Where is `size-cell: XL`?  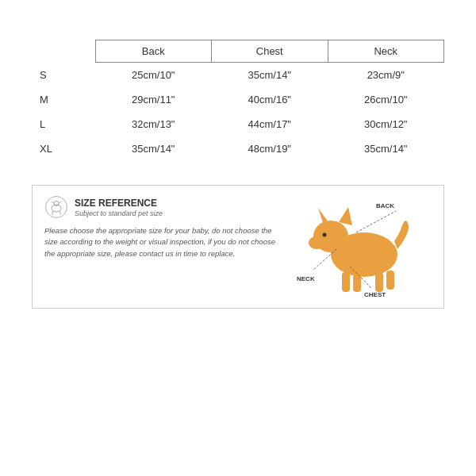
size-cell: XL is located at coordinates (63, 149).